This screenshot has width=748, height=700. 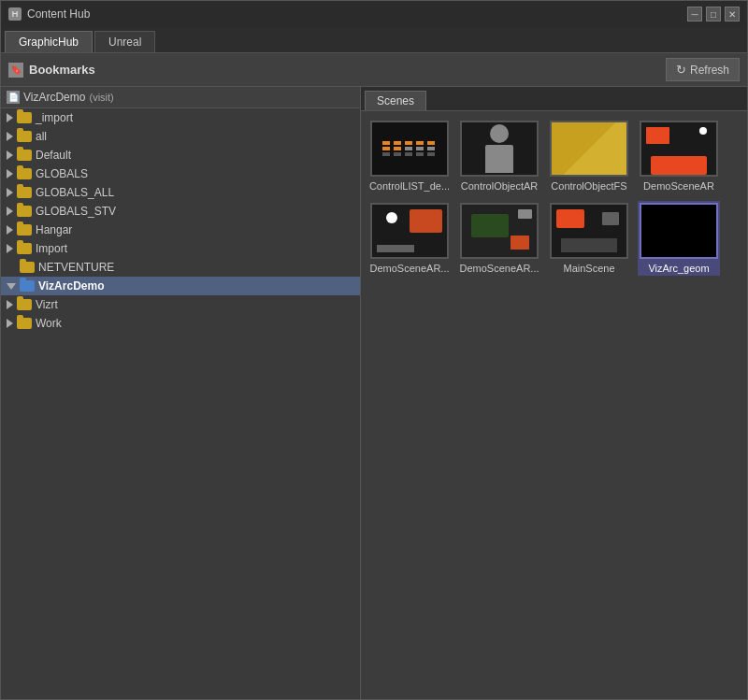 What do you see at coordinates (410, 186) in the screenshot?
I see `scene-label: ControlLIST_de...` at bounding box center [410, 186].